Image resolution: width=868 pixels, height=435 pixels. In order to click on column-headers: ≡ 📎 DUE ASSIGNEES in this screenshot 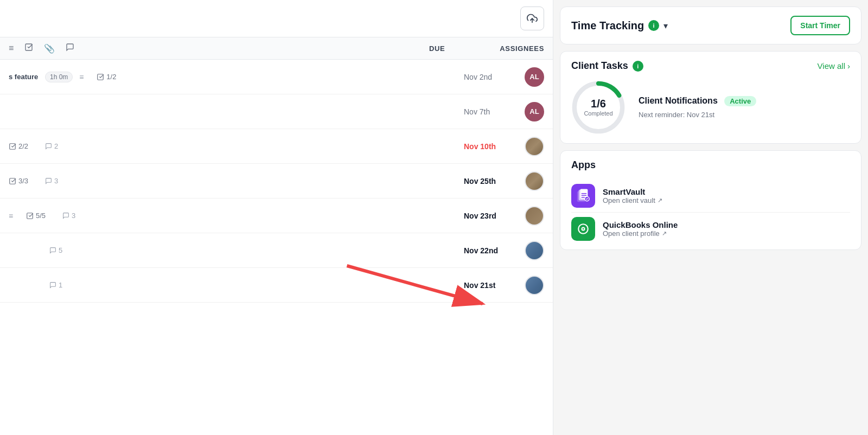, I will do `click(277, 49)`.